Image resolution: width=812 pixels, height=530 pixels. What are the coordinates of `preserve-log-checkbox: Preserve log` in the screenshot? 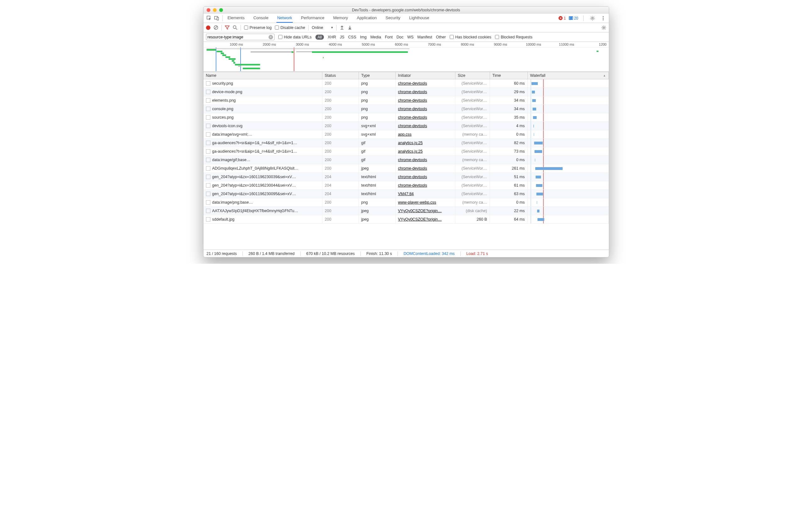 It's located at (258, 28).